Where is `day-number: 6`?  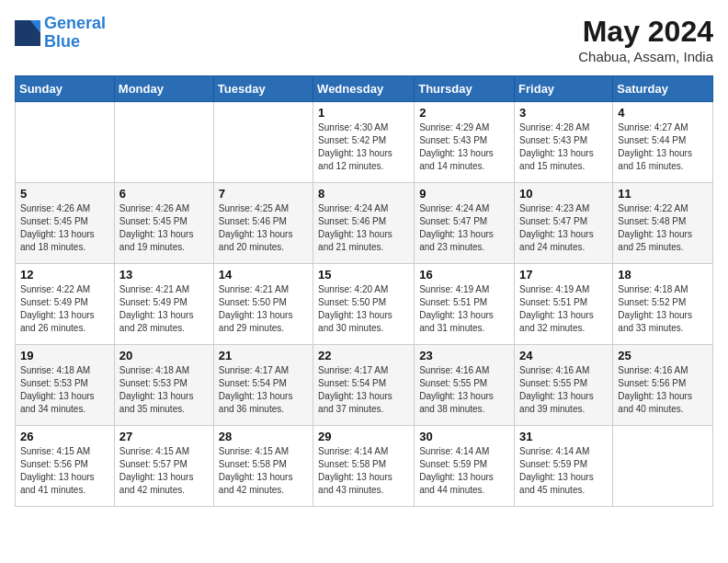 day-number: 6 is located at coordinates (164, 193).